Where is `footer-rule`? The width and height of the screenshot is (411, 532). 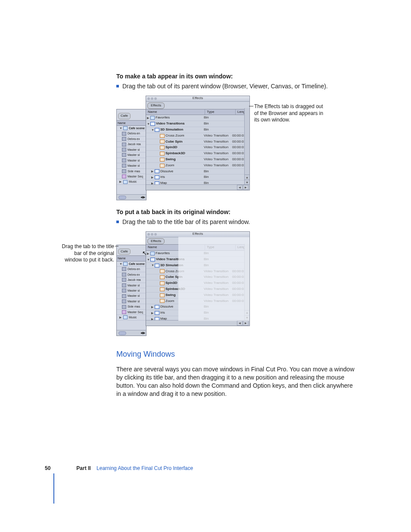 footer-rule is located at coordinates (54, 488).